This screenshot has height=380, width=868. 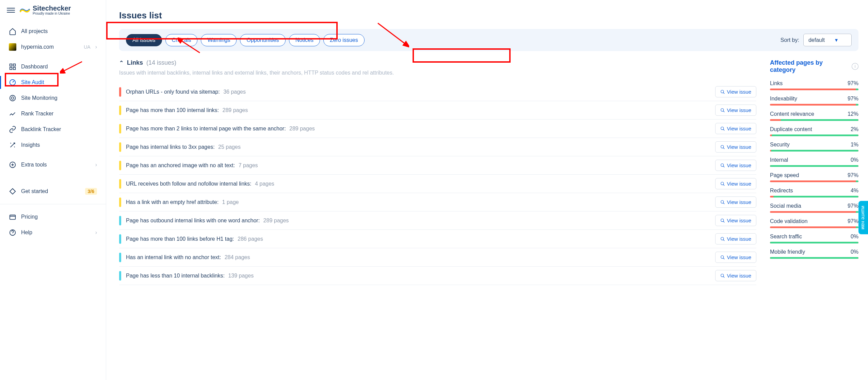 What do you see at coordinates (304, 40) in the screenshot?
I see `filter-pill-notices: Notices` at bounding box center [304, 40].